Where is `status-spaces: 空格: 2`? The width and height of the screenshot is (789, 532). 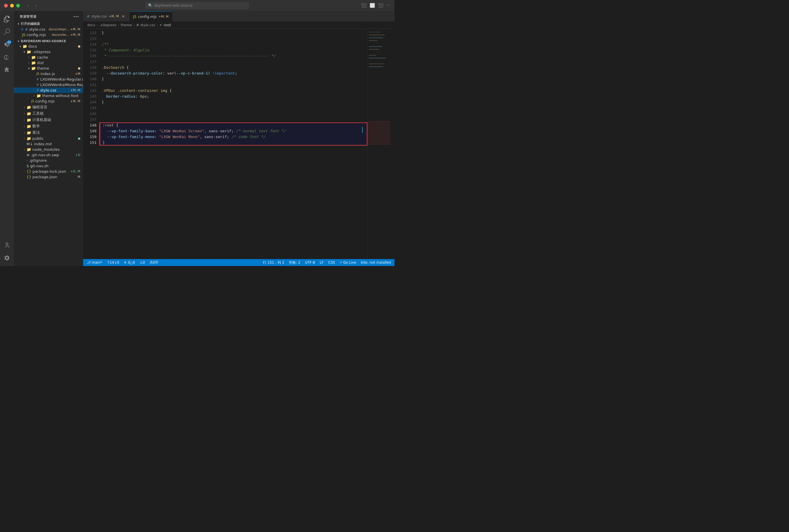 status-spaces: 空格: 2 is located at coordinates (294, 263).